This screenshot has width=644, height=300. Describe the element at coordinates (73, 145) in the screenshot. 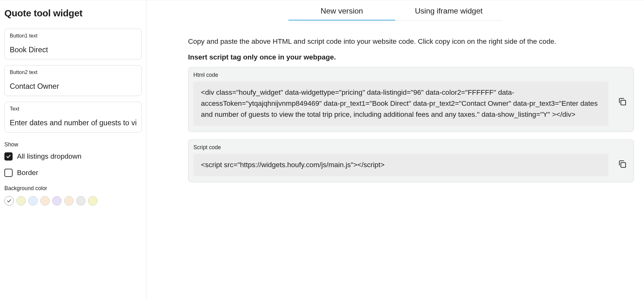

I see `show-label: Show` at that location.